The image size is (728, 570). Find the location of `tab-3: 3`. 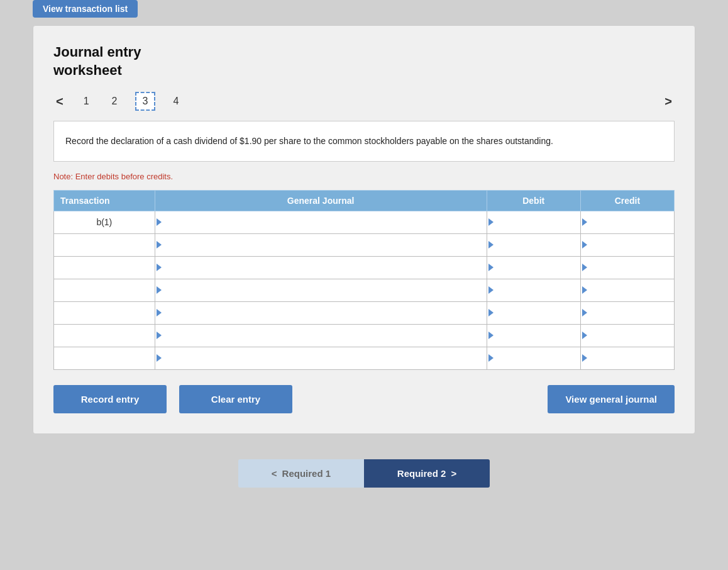

tab-3: 3 is located at coordinates (146, 101).